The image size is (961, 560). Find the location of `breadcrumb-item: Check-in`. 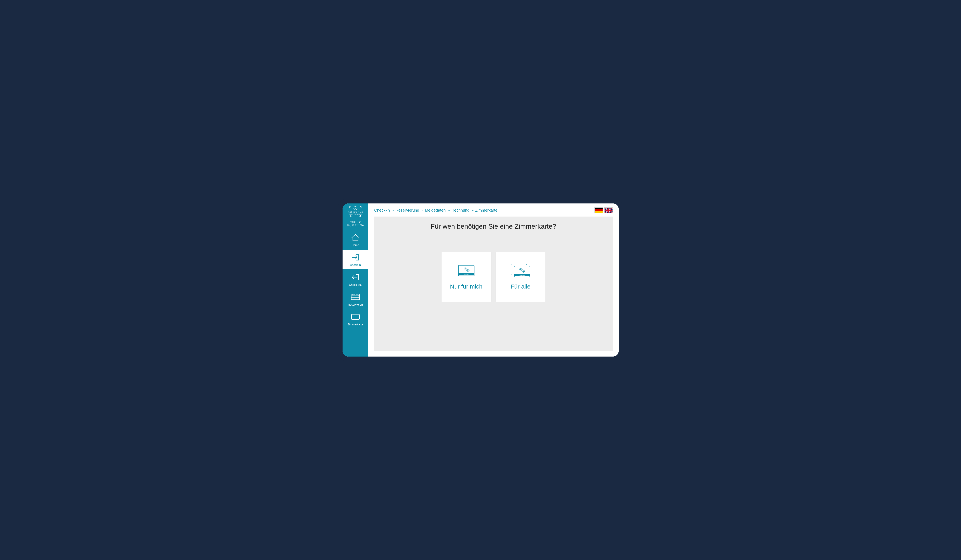

breadcrumb-item: Check-in is located at coordinates (382, 210).